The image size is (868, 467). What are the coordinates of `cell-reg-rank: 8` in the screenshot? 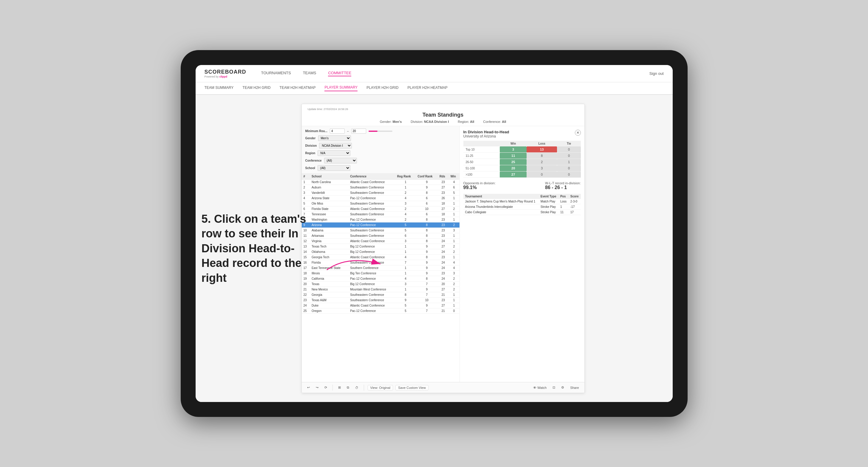 It's located at (406, 295).